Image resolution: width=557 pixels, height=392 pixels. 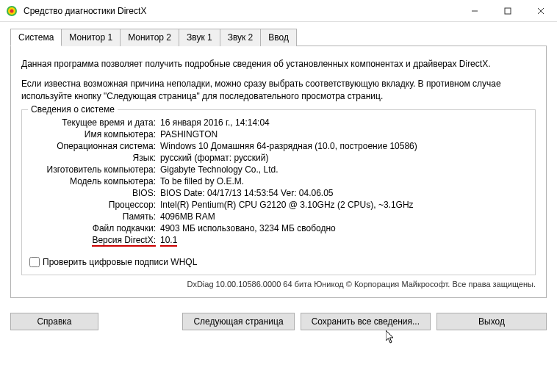 I want to click on tab-monitor-1: Монитор 1, so click(x=91, y=37).